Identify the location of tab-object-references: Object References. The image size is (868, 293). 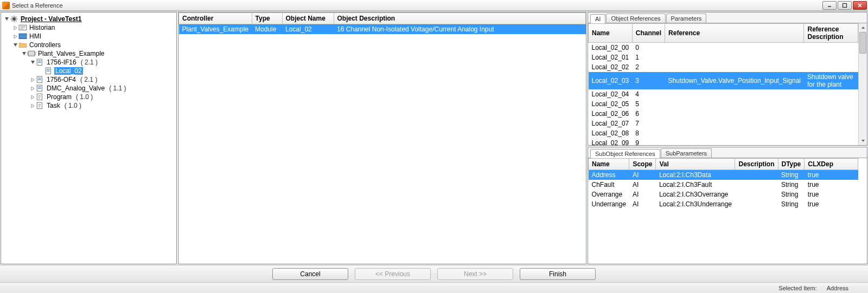
(636, 18).